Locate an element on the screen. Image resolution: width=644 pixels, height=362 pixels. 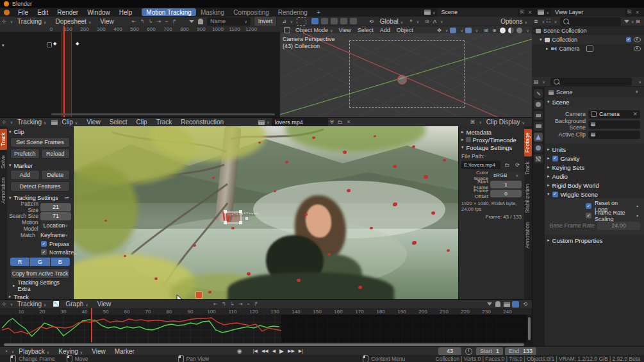
orientation-icon: ⟲ is located at coordinates (372, 22).